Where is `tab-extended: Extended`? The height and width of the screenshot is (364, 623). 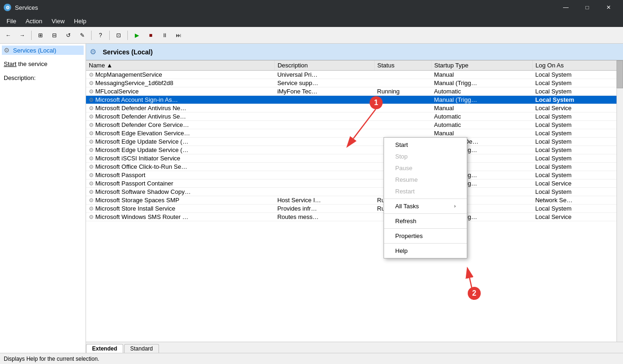
tab-extended: Extended is located at coordinates (105, 349).